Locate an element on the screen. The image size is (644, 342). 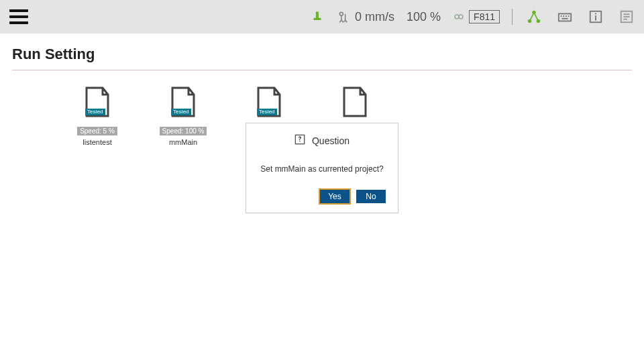
code-box: F811 is located at coordinates (484, 17).